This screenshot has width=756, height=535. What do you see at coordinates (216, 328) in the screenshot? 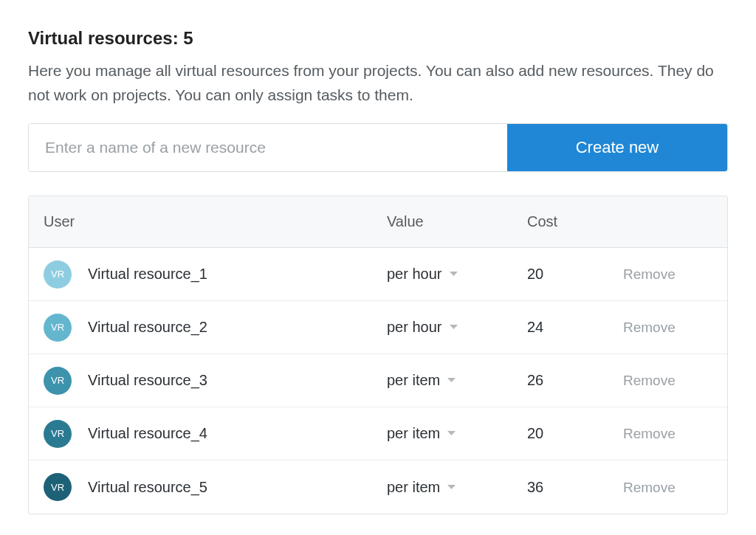
I see `user-cell: VRVirtual resource_2` at bounding box center [216, 328].